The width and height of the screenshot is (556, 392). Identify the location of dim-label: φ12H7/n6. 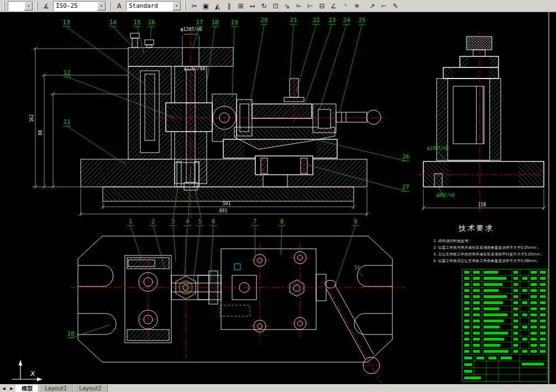
(191, 30).